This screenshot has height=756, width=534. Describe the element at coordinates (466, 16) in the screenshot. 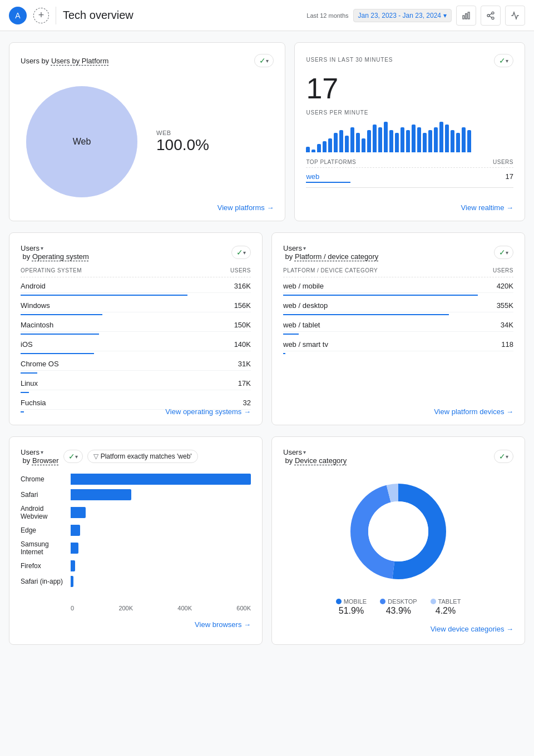

I see `bar-chart-icon-button` at that location.